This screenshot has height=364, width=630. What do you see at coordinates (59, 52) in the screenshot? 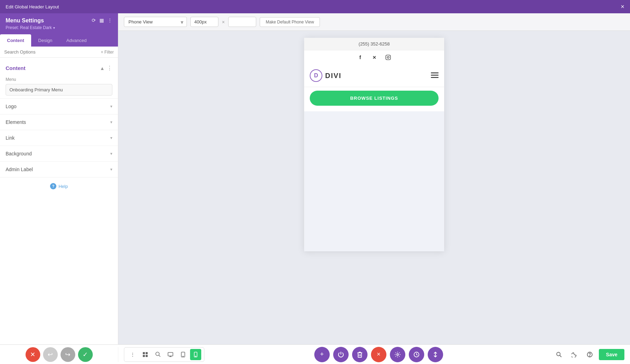
I see `search-bar: + Filter` at bounding box center [59, 52].